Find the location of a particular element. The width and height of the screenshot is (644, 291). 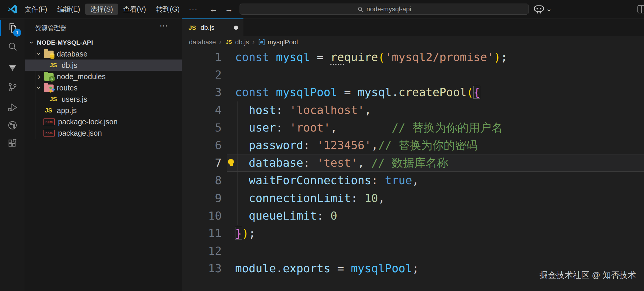

line-number: 3 is located at coordinates (206, 92).